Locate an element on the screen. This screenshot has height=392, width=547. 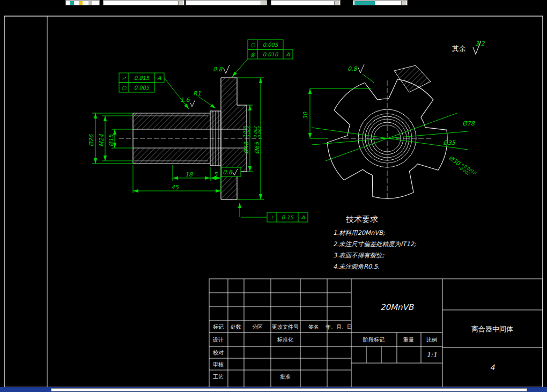
dim-label-d78: Ø78 is located at coordinates (469, 123).